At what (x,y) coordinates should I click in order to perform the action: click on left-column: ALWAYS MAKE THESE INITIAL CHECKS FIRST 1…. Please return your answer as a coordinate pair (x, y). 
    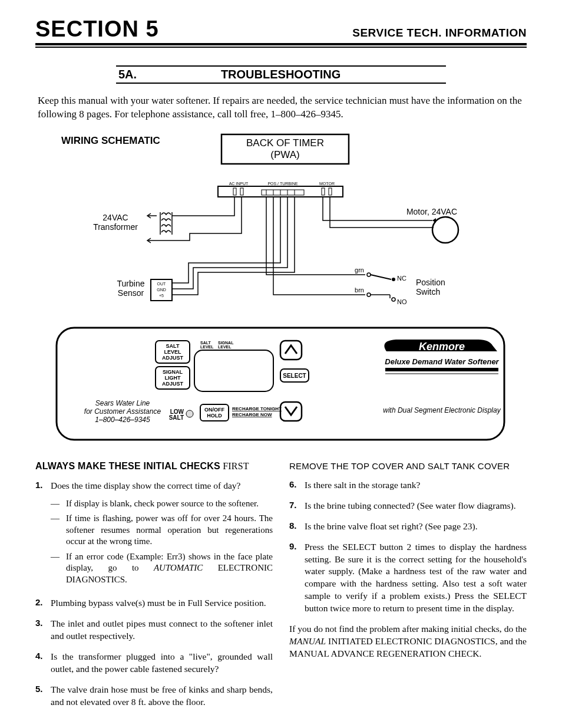
    Looking at the image, I should click on (154, 589).